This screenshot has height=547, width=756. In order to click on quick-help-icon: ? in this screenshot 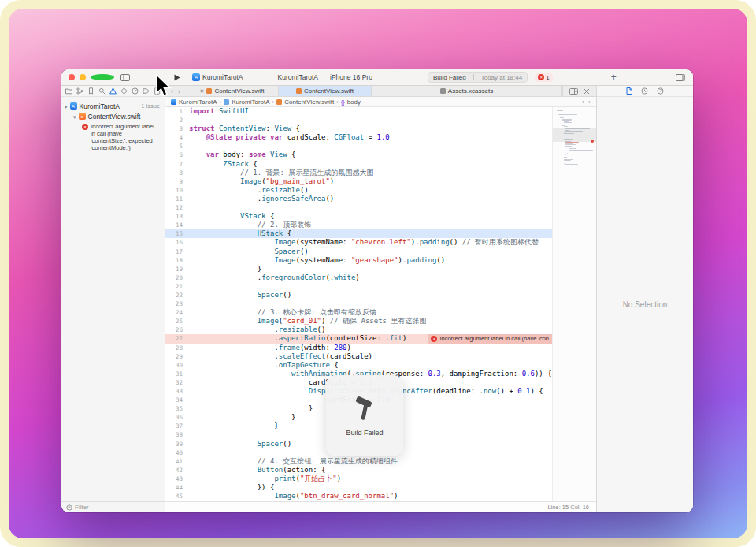, I will do `click(660, 91)`.